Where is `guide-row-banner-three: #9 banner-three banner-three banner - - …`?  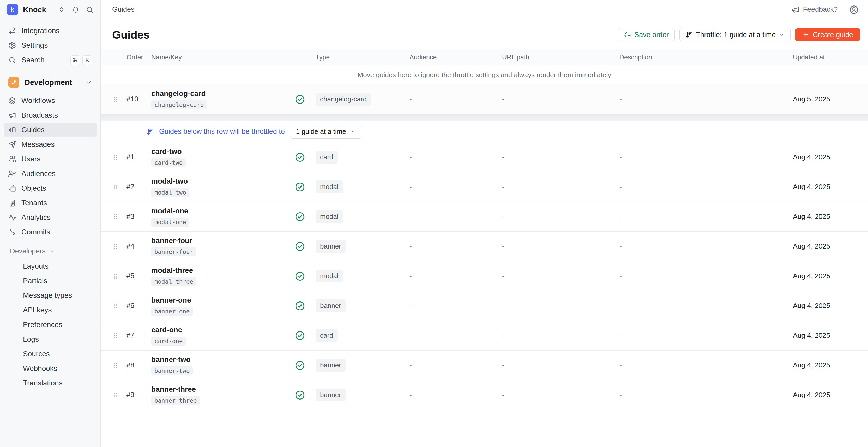 guide-row-banner-three: #9 banner-three banner-three banner - - … is located at coordinates (485, 395).